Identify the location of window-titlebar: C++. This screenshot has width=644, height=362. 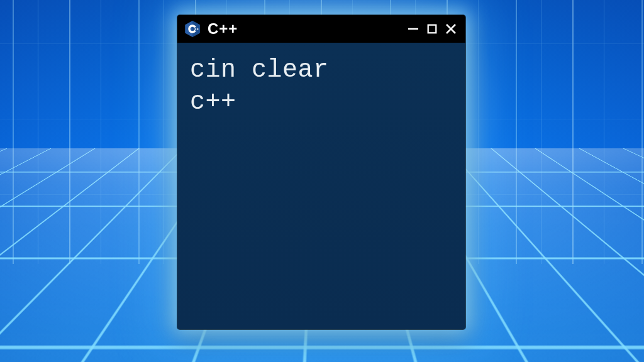
(321, 29).